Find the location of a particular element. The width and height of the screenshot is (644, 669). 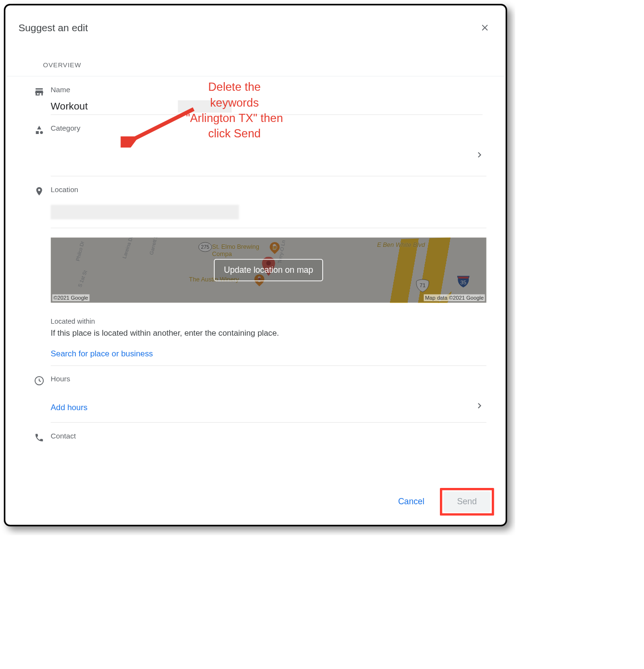

cancel-button: Cancel is located at coordinates (411, 501).